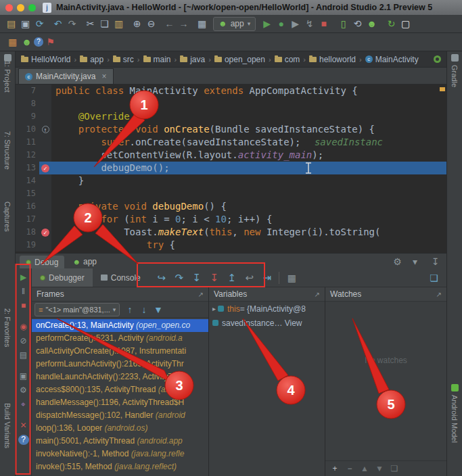 The image size is (462, 476). Describe the element at coordinates (45, 130) in the screenshot. I see `gutter: ↑` at that location.